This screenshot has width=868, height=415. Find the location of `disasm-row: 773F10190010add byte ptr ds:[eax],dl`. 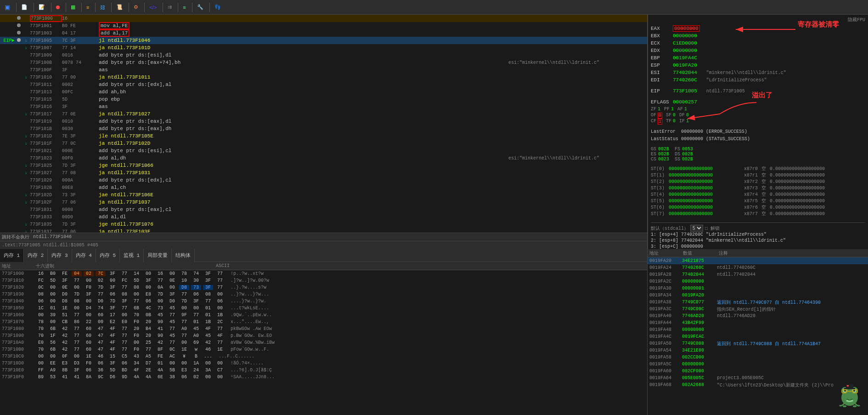

disasm-row: 773F10190010add byte ptr ds:[eax],dl is located at coordinates (323, 121).